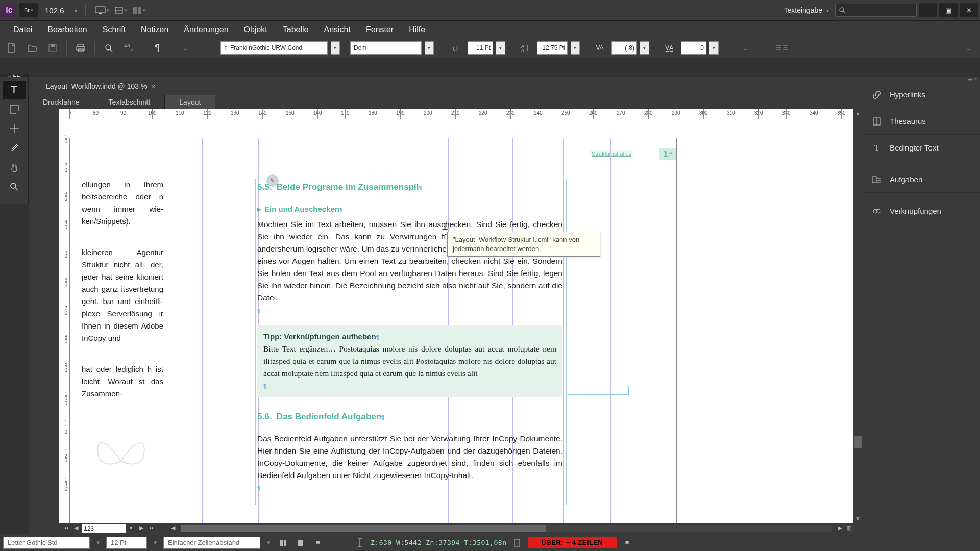  What do you see at coordinates (64, 321) in the screenshot?
I see `vertical-ruler: 102030405060708090100110120130` at bounding box center [64, 321].